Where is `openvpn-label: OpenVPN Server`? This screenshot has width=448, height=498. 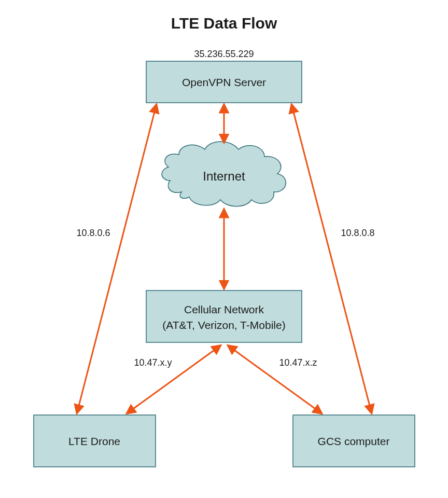 openvpn-label: OpenVPN Server is located at coordinates (224, 82).